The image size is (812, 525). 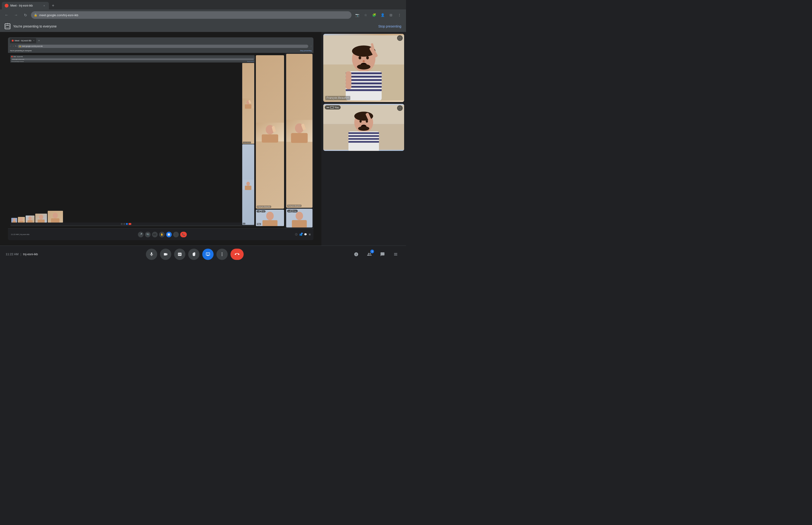 I want to click on participants-sidebar: François Beaufort ⛶, so click(x=364, y=139).